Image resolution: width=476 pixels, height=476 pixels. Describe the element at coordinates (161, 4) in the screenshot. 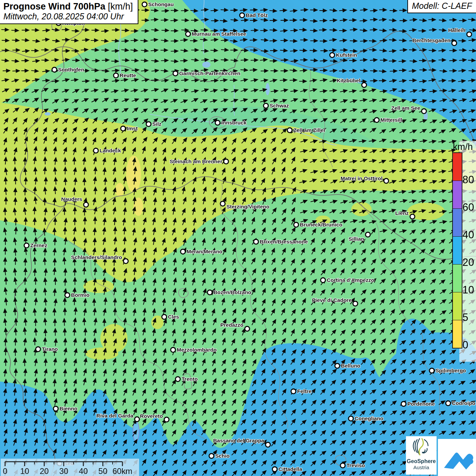

I see `city-label: Schongau` at that location.